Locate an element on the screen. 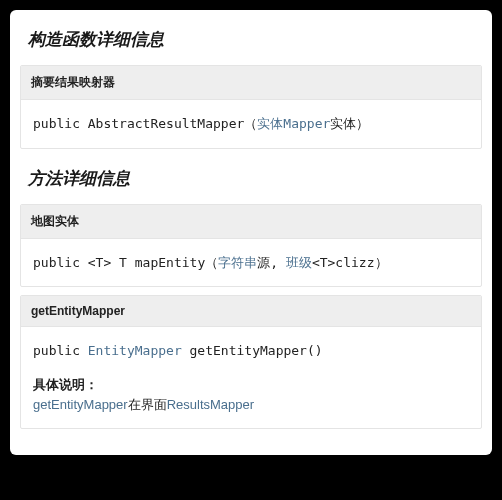 This screenshot has width=502, height=500. method-signature: public EntityMapper getEntityMapper() is located at coordinates (251, 351).